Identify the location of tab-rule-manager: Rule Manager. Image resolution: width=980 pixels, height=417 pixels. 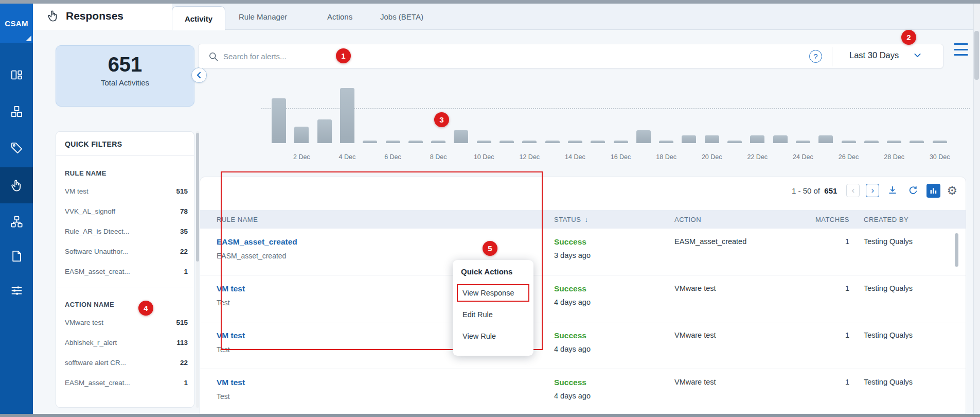
(263, 16).